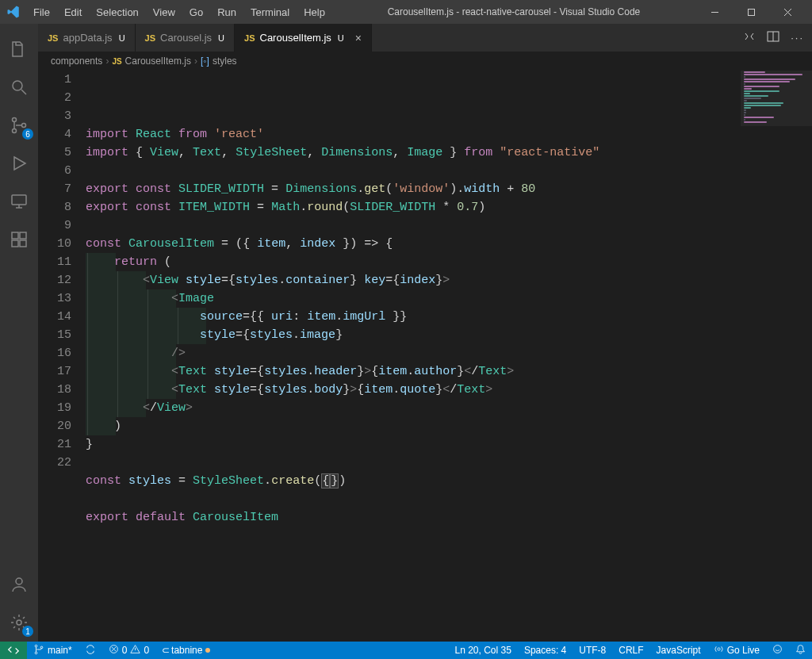 This screenshot has height=659, width=812. I want to click on settings-badge: 1, so click(28, 631).